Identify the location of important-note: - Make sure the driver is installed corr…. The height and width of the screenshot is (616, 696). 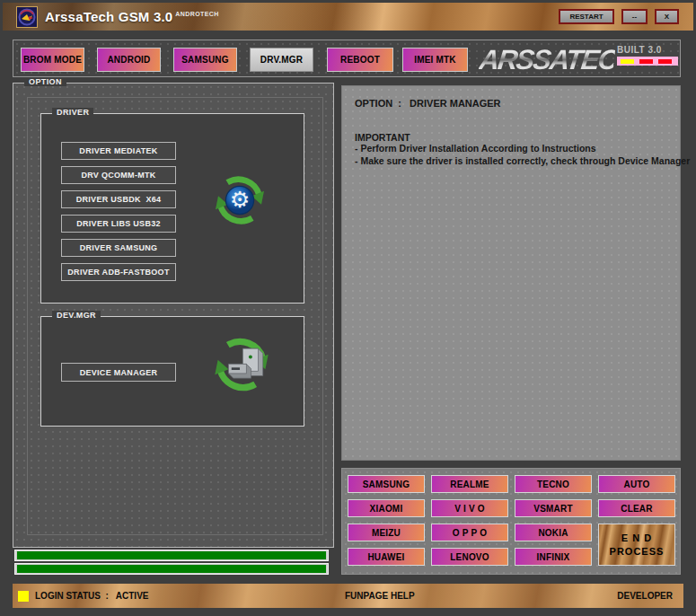
(511, 162).